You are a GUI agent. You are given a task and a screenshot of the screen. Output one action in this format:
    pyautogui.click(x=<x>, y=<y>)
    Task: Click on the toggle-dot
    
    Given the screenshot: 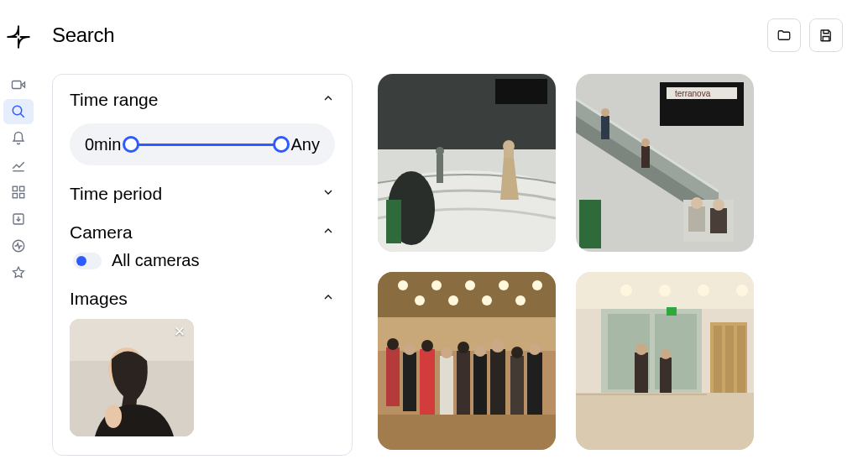 What is the action you would take?
    pyautogui.click(x=81, y=261)
    